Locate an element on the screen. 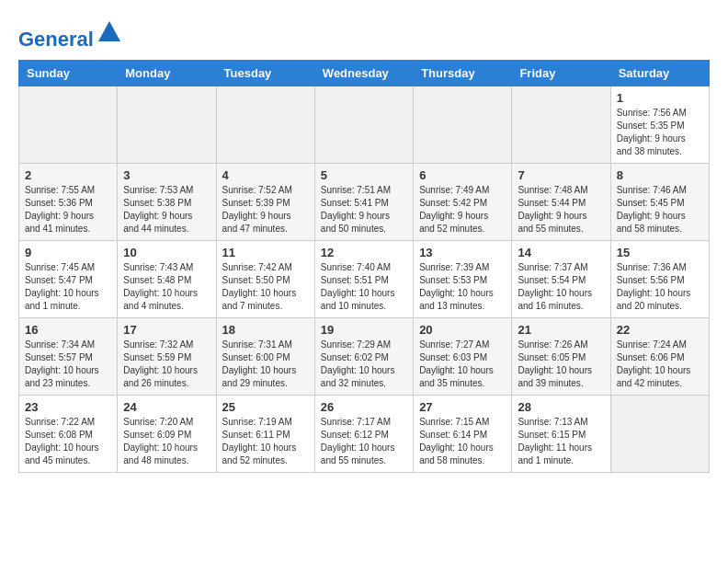 The width and height of the screenshot is (728, 563). day-info: Sunrise: 7:56 AM Sunset: 5:35 PM Dayligh… is located at coordinates (660, 132).